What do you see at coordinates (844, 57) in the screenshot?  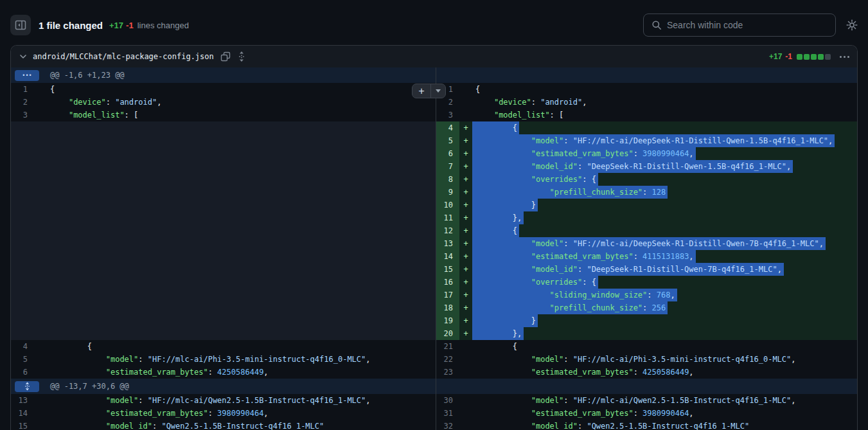 I see `file-options-button` at bounding box center [844, 57].